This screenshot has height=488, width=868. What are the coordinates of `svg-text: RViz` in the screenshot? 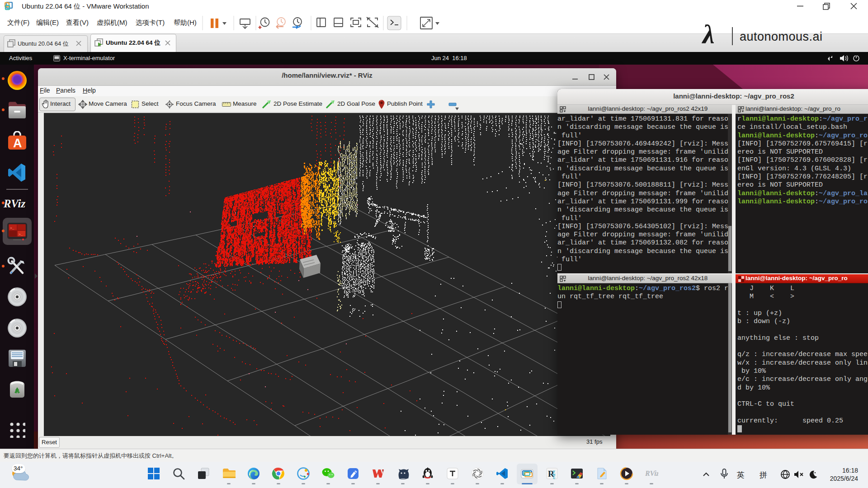 It's located at (651, 474).